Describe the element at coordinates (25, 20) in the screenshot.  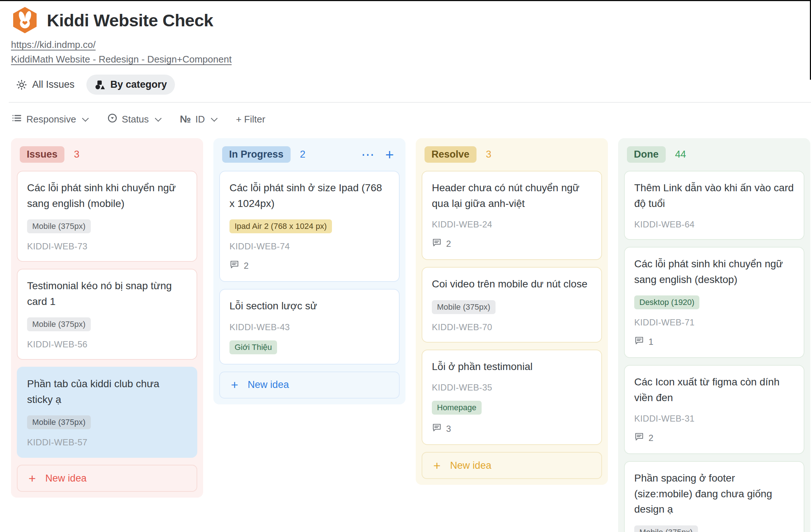
I see `kiddi-logo-icon` at that location.